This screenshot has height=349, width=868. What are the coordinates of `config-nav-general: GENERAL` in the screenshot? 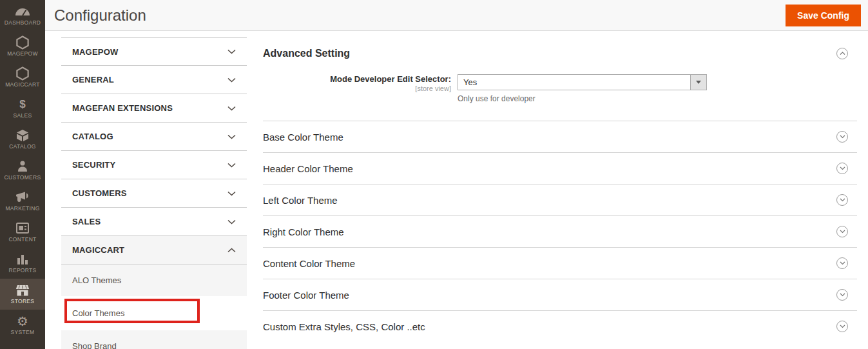 It's located at (154, 80).